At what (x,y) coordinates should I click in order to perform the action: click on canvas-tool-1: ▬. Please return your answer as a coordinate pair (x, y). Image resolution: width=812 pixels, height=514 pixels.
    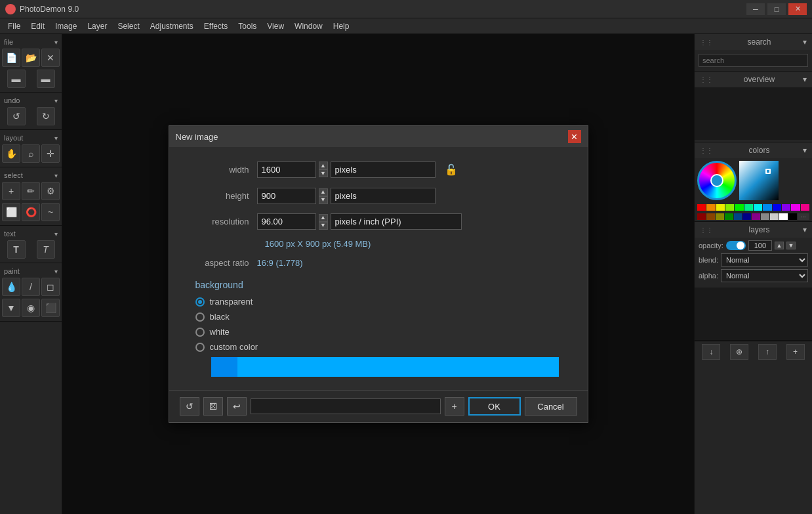
    Looking at the image, I should click on (16, 79).